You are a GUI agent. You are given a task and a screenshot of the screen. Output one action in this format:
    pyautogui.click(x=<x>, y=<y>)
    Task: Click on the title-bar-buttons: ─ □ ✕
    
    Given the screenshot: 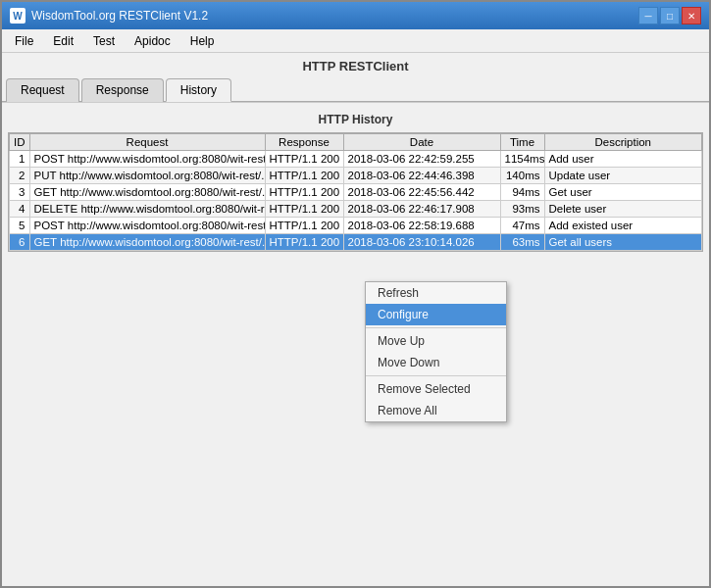 What is the action you would take?
    pyautogui.click(x=670, y=16)
    